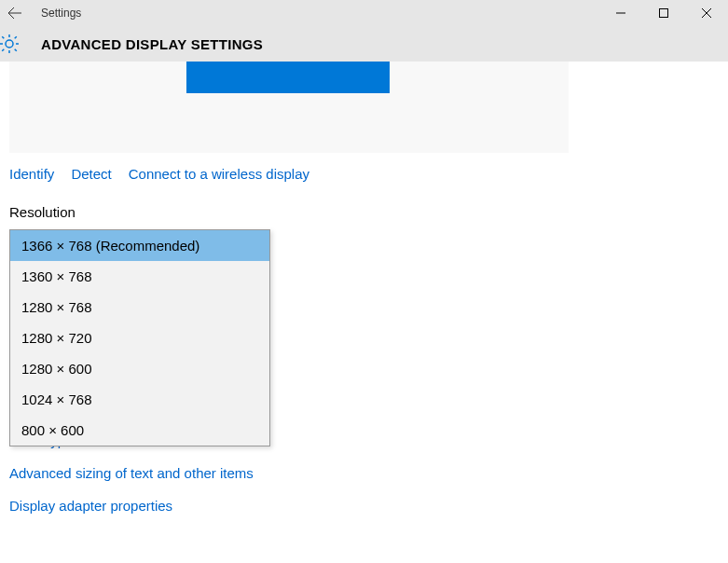 This screenshot has width=728, height=563. What do you see at coordinates (56, 13) in the screenshot?
I see `window-title: Settings` at bounding box center [56, 13].